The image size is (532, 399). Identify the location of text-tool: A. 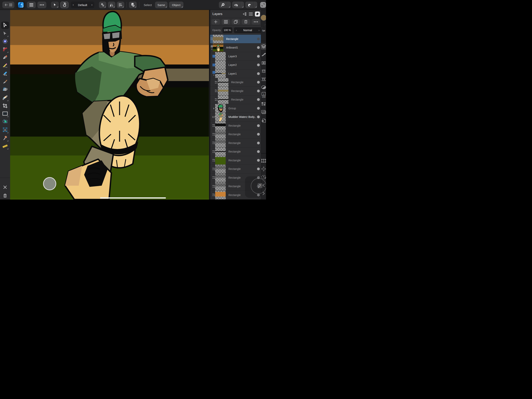
(5, 130).